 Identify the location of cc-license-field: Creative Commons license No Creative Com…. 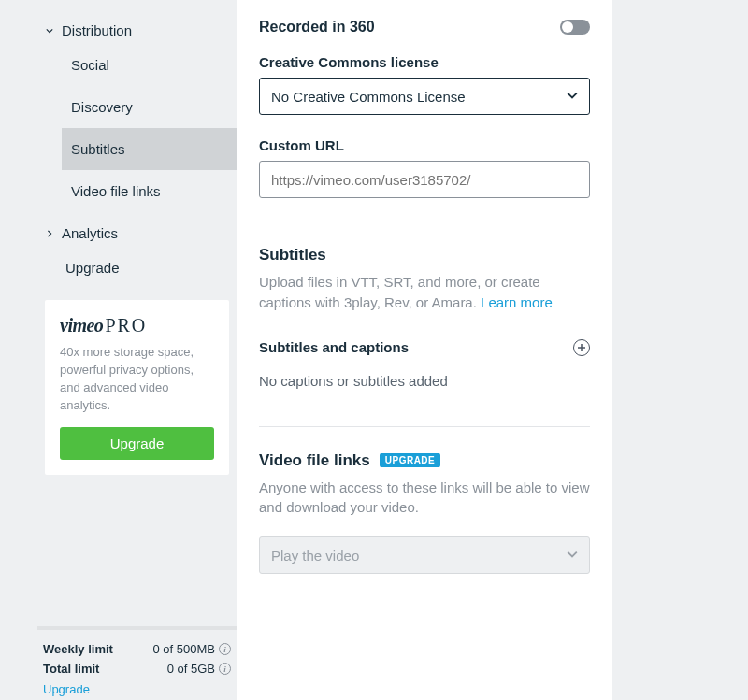
(424, 84).